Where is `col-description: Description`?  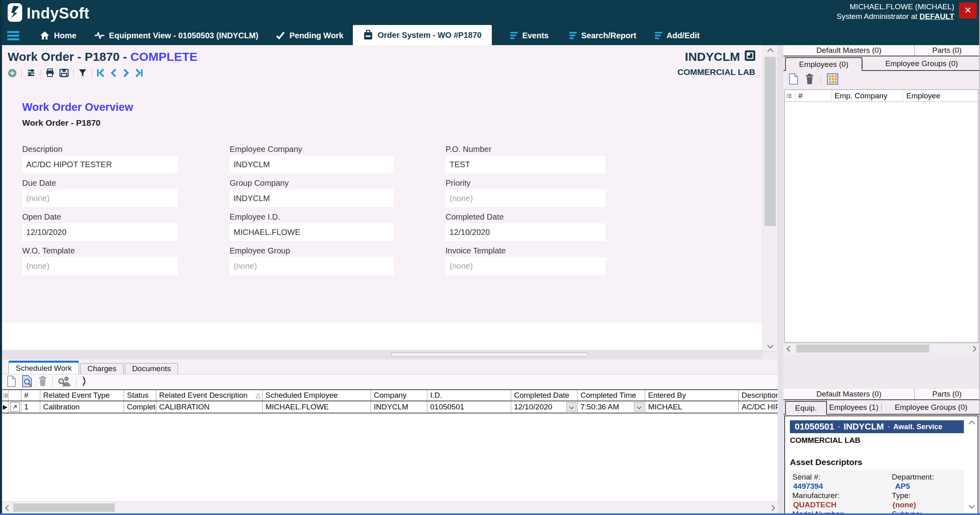 col-description: Description is located at coordinates (758, 395).